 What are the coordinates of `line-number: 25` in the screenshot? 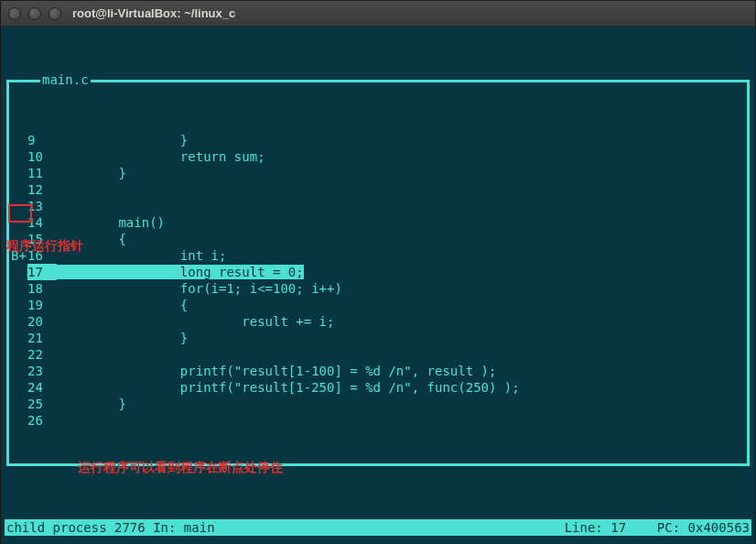 It's located at (42, 404).